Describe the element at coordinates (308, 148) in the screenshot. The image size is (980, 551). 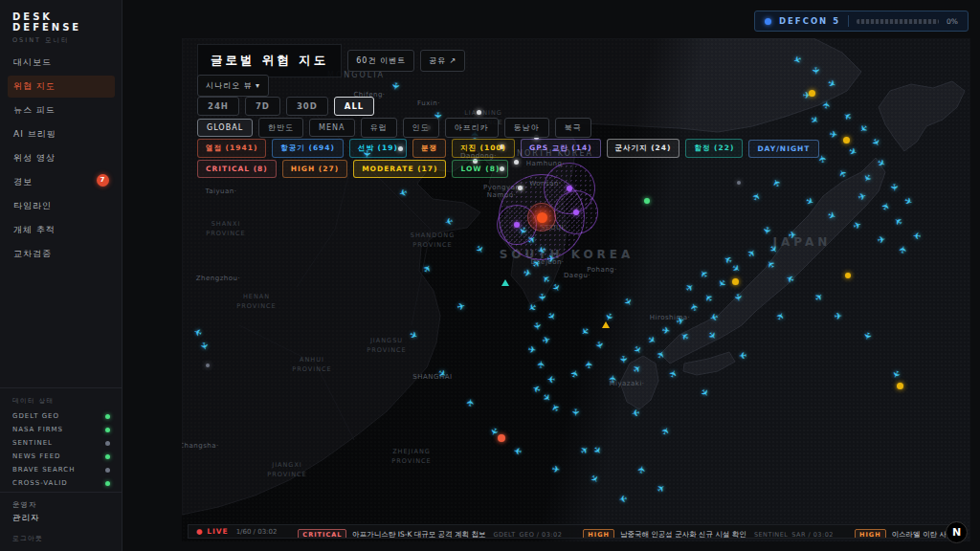
I see `layer-toggle-항공기 (694): 항공기 (694)` at that location.